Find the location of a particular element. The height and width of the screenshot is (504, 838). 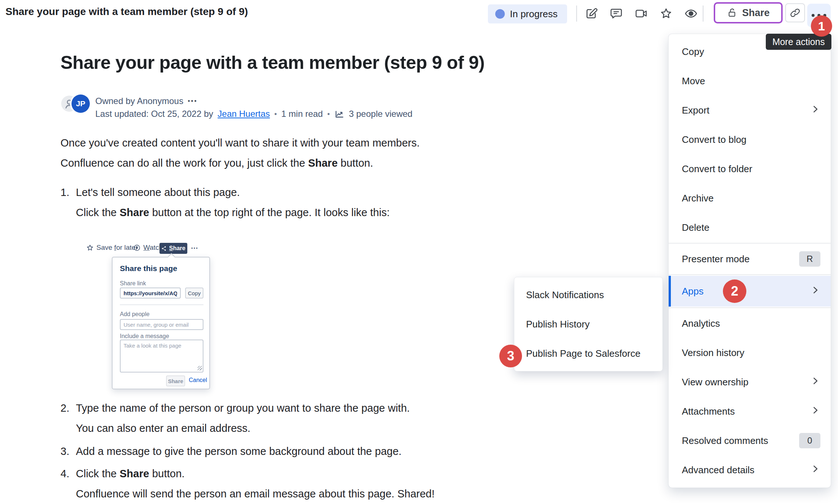

shortcut-badge: R is located at coordinates (810, 259).